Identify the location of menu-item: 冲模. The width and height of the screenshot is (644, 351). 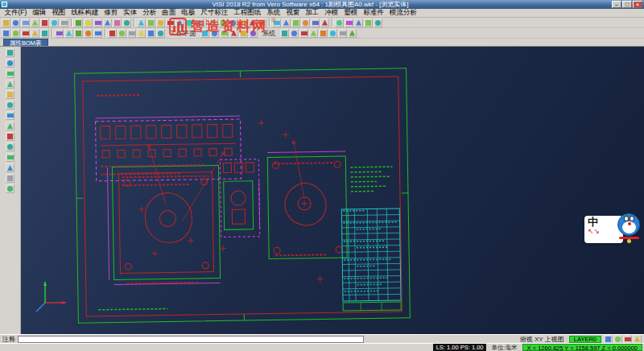
(332, 13).